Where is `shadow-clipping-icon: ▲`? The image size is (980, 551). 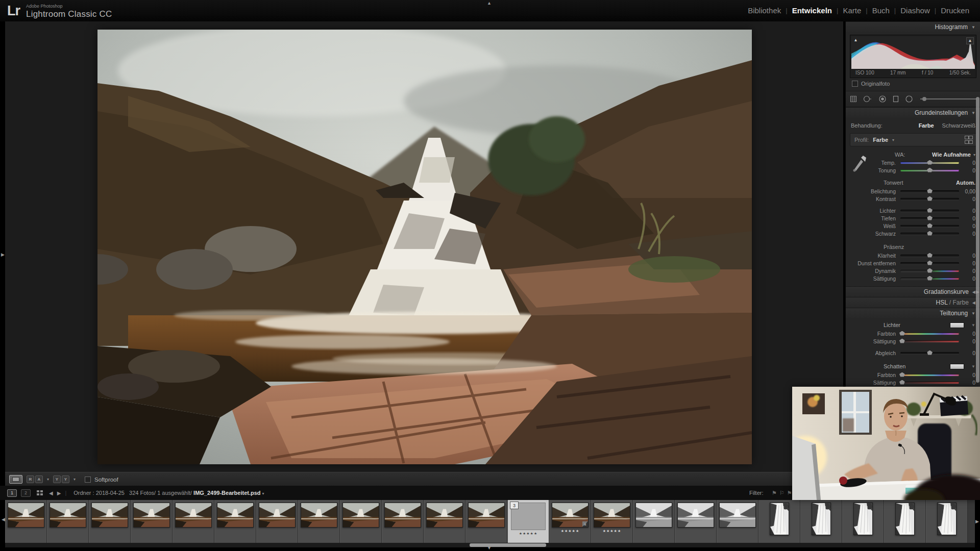
shadow-clipping-icon: ▲ is located at coordinates (855, 40).